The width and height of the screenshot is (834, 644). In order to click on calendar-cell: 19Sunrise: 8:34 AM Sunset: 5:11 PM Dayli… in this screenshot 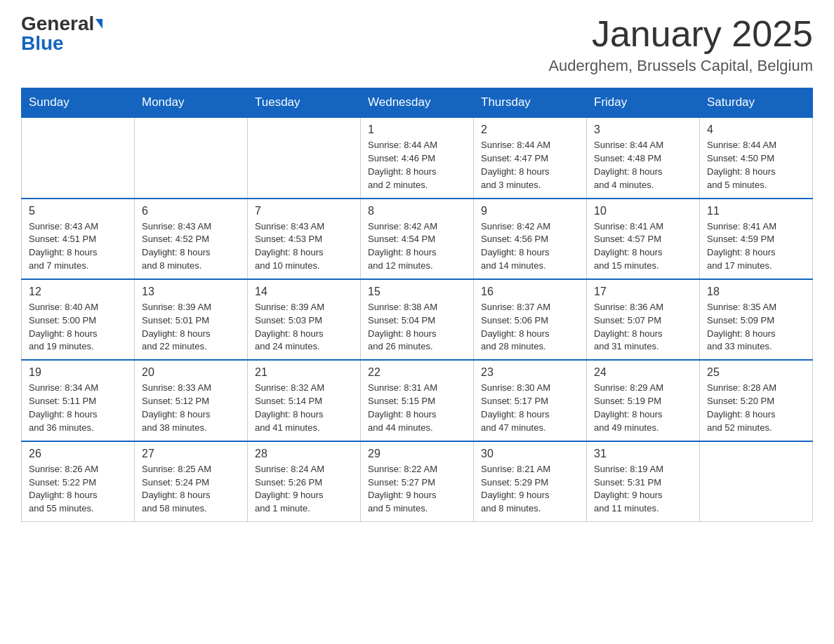, I will do `click(79, 400)`.